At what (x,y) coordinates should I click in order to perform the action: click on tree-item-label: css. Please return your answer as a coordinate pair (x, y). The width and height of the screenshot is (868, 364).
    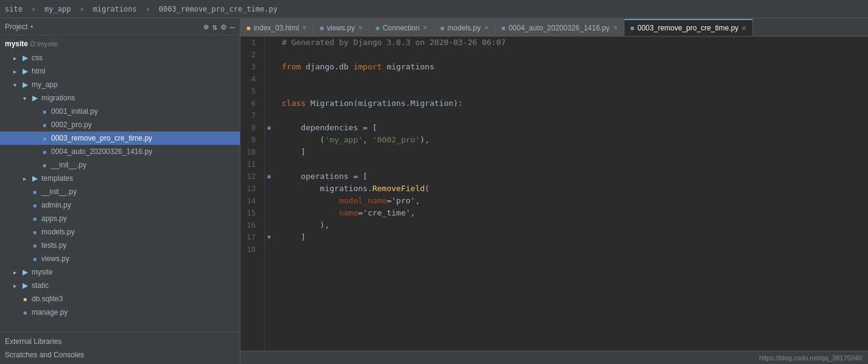
    Looking at the image, I should click on (37, 58).